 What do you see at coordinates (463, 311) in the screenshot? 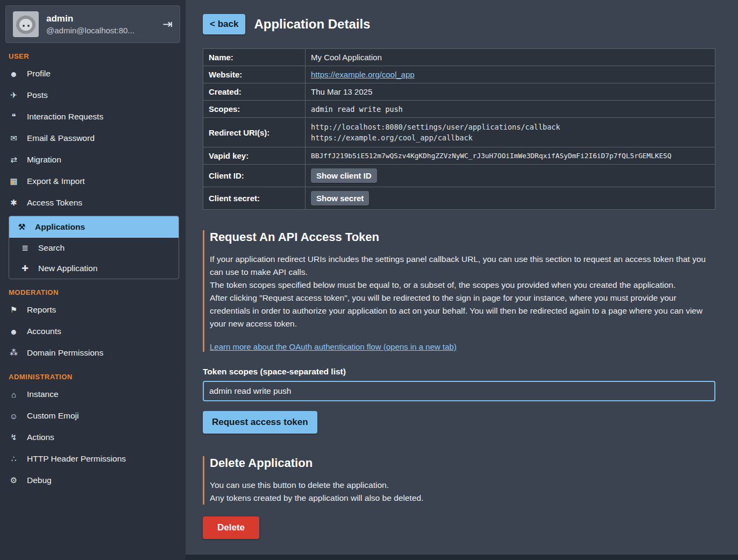
I see `description-paragraph: After clicking "Request access token", y…` at bounding box center [463, 311].